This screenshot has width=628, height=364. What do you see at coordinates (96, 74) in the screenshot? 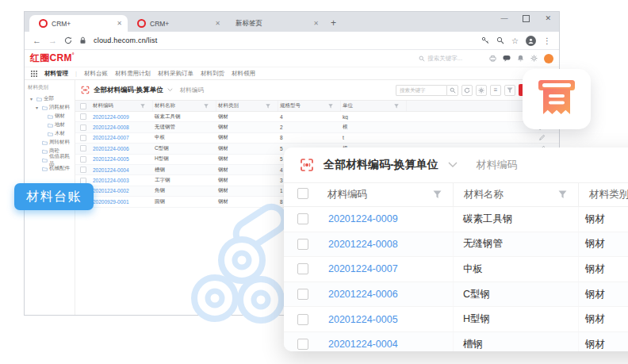
I see `nav-item: 材料台账` at bounding box center [96, 74].